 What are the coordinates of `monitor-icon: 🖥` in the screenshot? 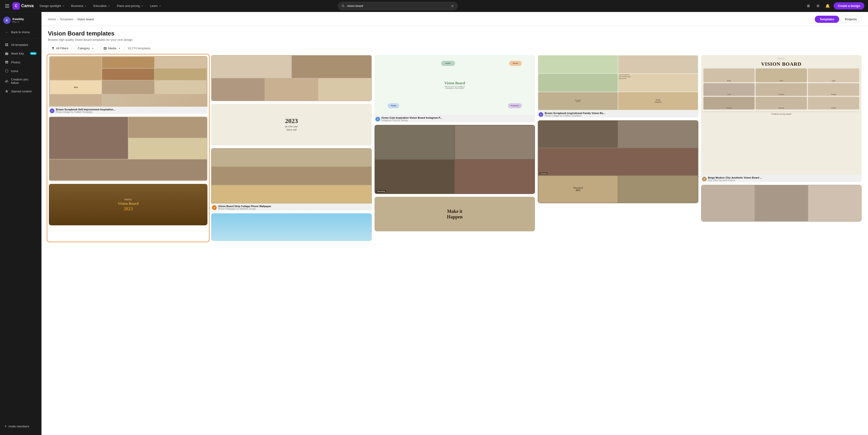 It's located at (808, 6).